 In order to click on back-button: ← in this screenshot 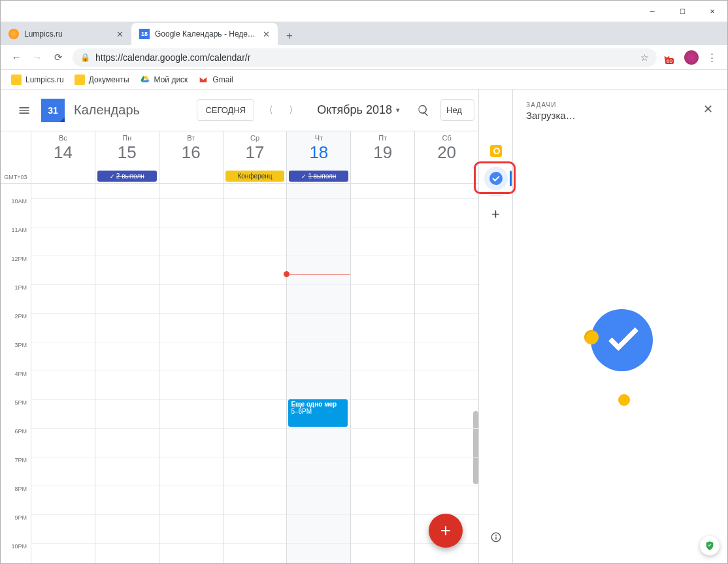, I will do `click(16, 58)`.